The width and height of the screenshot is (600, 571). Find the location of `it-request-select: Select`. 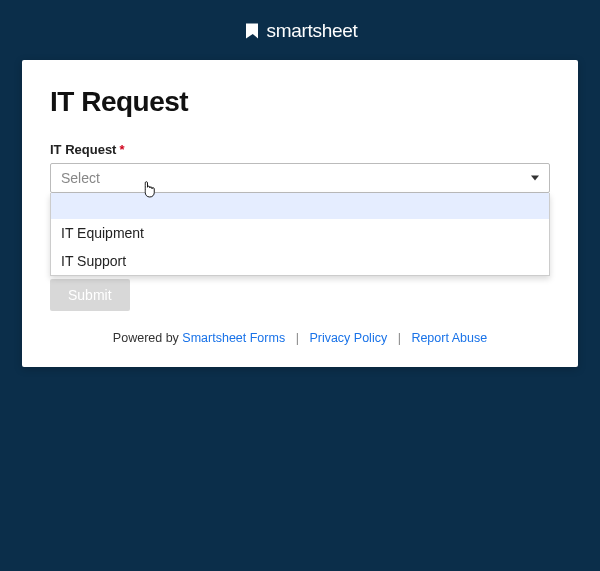

it-request-select: Select is located at coordinates (300, 178).